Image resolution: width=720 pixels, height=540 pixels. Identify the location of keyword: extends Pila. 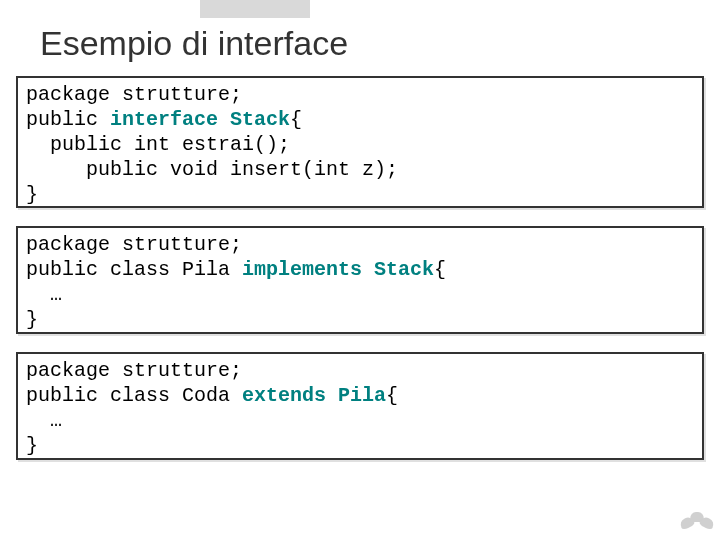
(314, 396).